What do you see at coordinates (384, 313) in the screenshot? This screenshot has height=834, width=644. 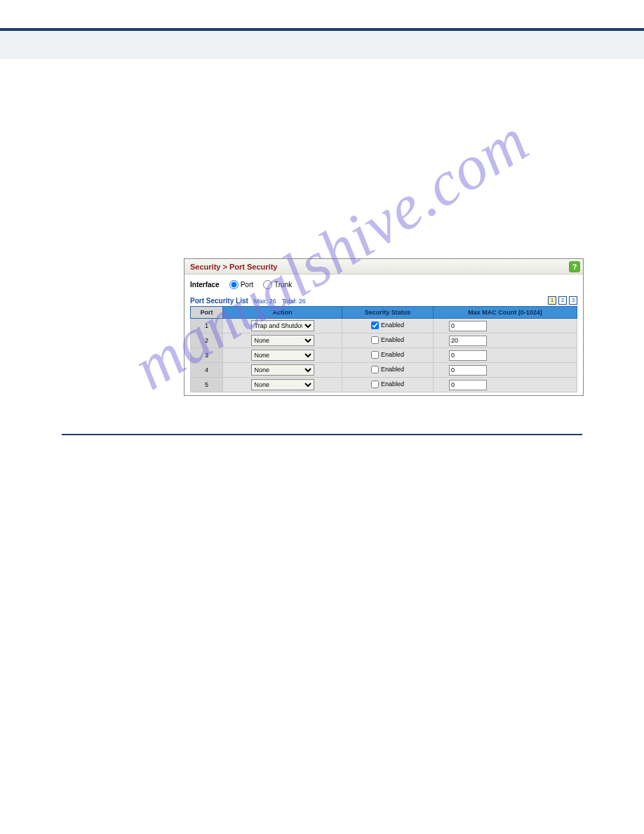 I see `table-header-row: Port Action Security Status Max MAC Coun…` at bounding box center [384, 313].